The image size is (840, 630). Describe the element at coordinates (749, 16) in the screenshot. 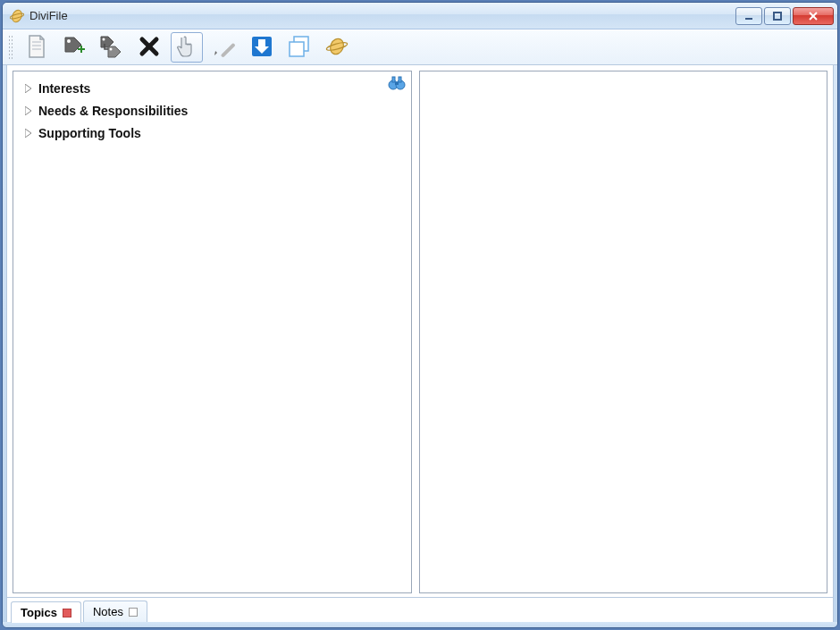

I see `minimize-button` at that location.